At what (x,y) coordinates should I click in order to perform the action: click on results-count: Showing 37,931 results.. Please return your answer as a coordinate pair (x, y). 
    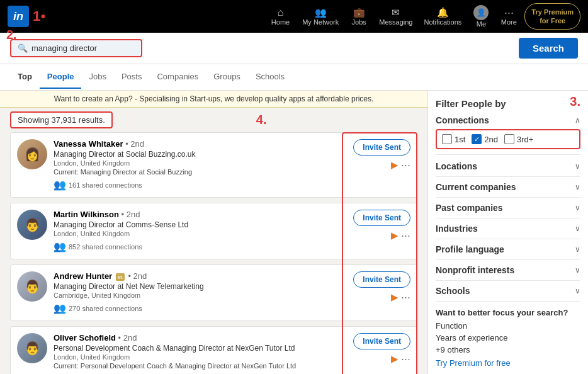
    Looking at the image, I should click on (62, 120).